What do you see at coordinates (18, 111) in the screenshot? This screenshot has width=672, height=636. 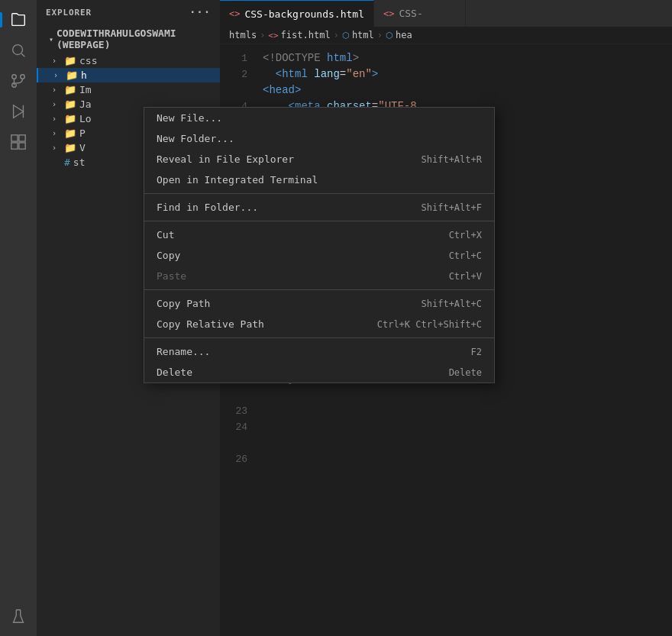 I see `run-icon` at bounding box center [18, 111].